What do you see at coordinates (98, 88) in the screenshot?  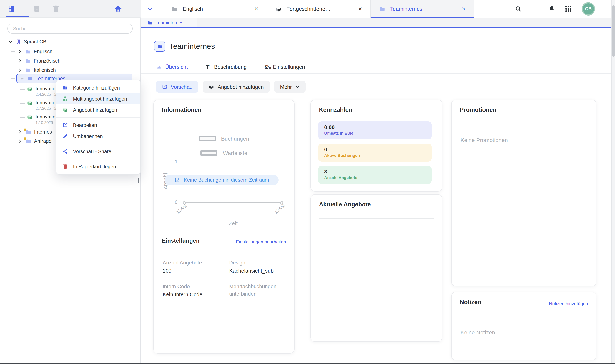 I see `menu-item-kategorie-hinzufügen: Kategorie hinzufügen` at bounding box center [98, 88].